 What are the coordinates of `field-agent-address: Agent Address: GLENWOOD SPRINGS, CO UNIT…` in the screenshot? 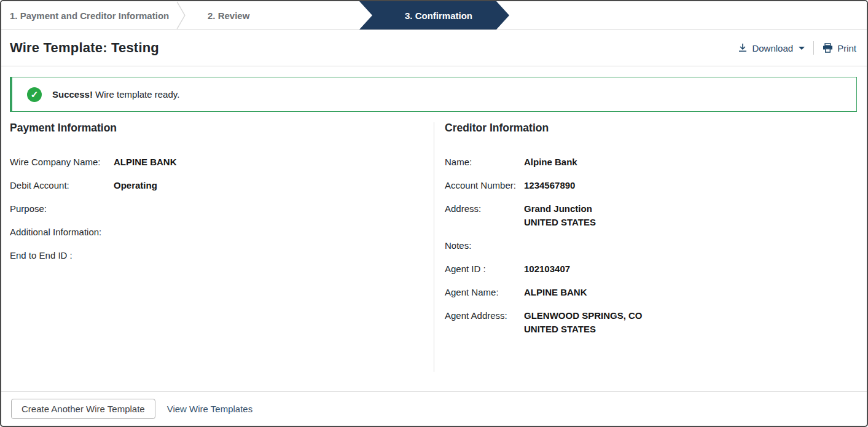 It's located at (656, 323).